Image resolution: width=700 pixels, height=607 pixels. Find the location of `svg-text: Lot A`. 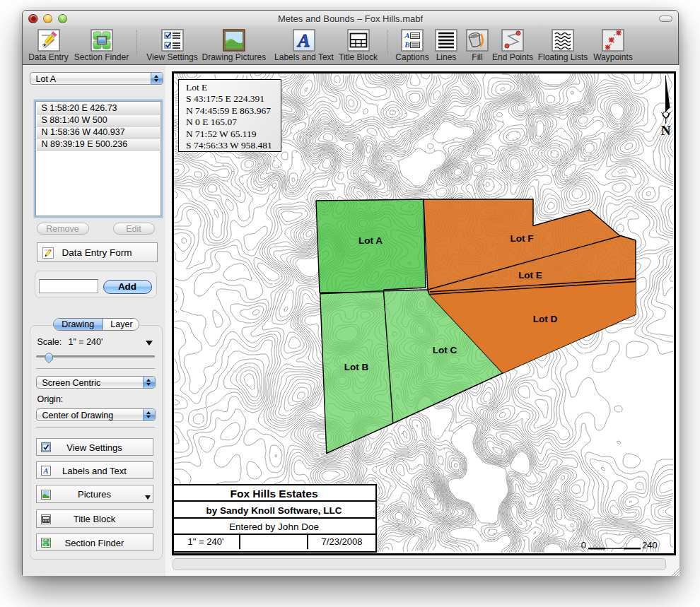

svg-text: Lot A is located at coordinates (371, 240).